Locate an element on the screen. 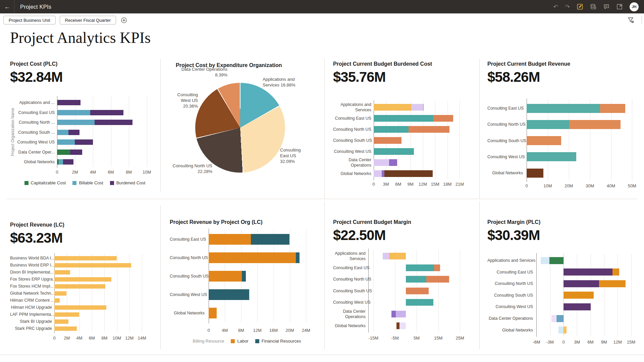 The image size is (644, 362). legend-item: Burdened Cost is located at coordinates (128, 183).